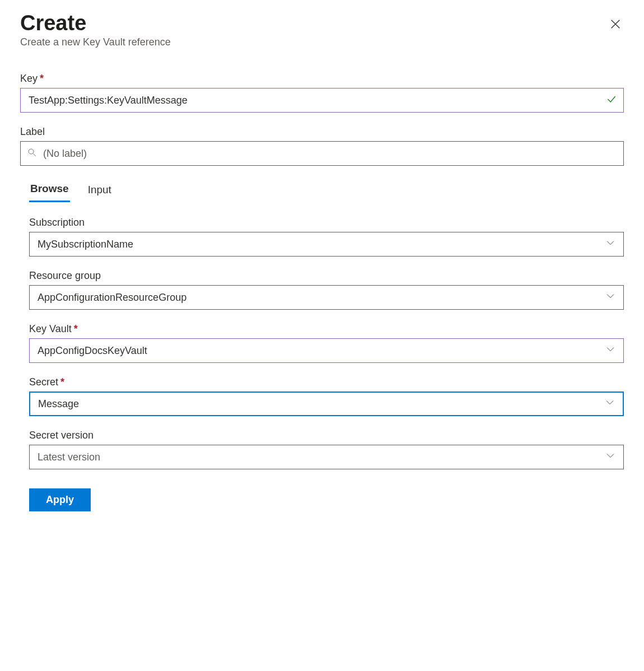 This screenshot has height=671, width=644. I want to click on close-button, so click(615, 25).